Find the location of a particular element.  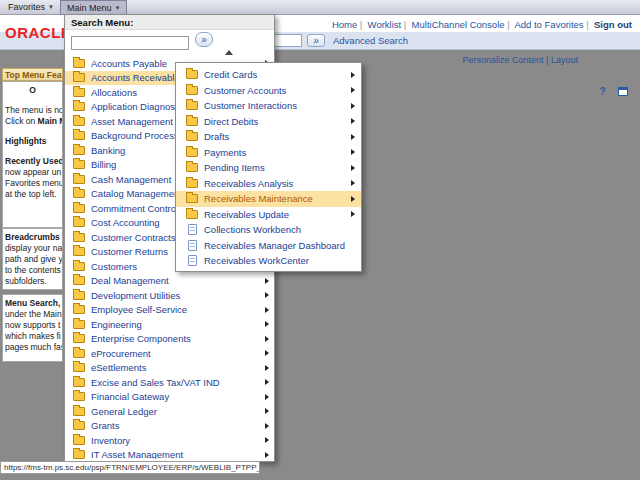

menu-item-label: Drafts is located at coordinates (276, 136).